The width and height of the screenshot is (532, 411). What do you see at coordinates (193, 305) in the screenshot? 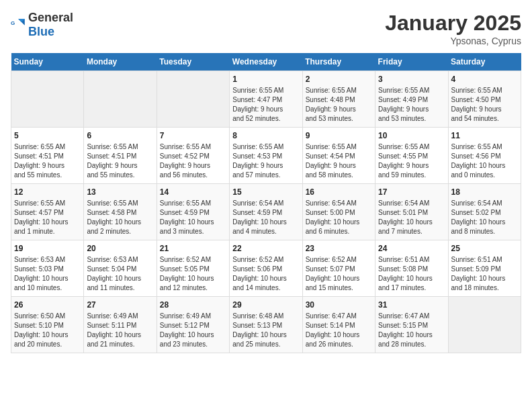
I see `day-number: 28` at bounding box center [193, 305].